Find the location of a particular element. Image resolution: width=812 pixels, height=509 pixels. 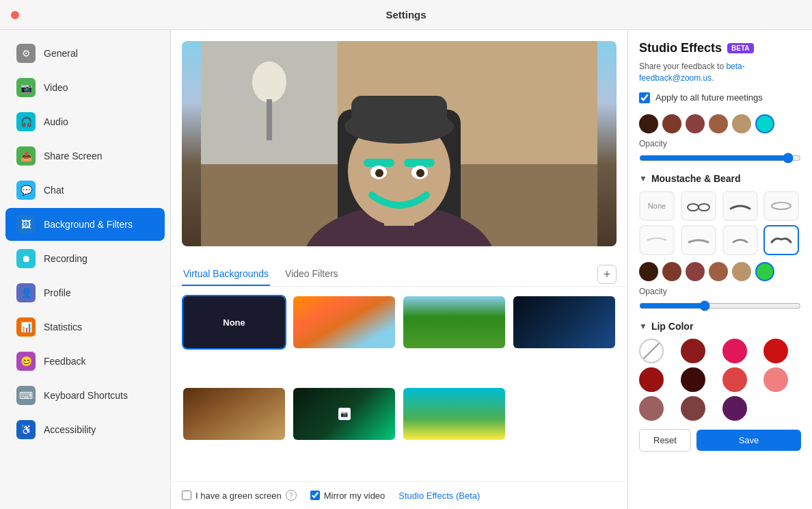

sidebar-item-profile: 👤 Profile is located at coordinates (85, 293).